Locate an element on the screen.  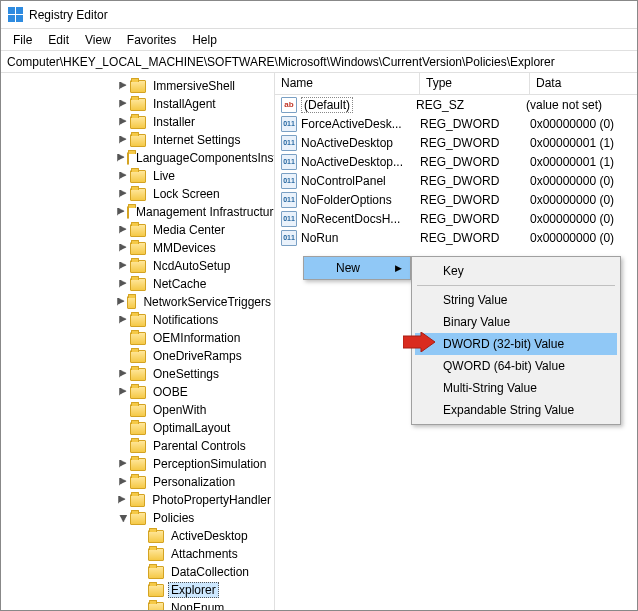
tree-item: DataCollection is located at coordinates (138, 572).